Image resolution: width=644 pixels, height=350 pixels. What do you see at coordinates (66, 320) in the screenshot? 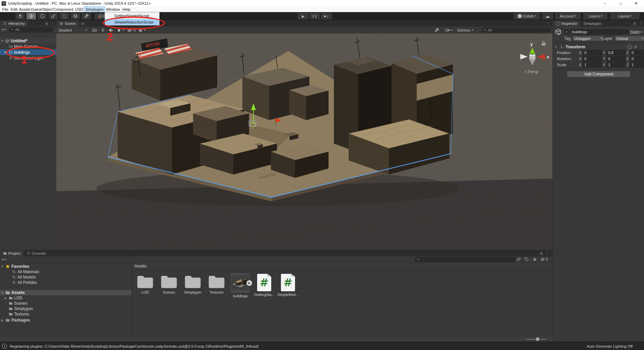
I see `tree-packages-root: ▶ Packages` at bounding box center [66, 320].